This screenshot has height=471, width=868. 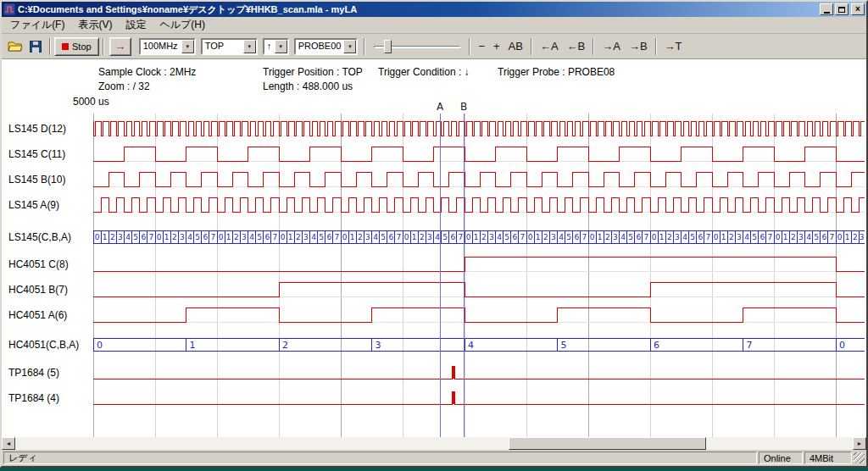 What do you see at coordinates (136, 25) in the screenshot?
I see `menu-item-settings: 設定` at bounding box center [136, 25].